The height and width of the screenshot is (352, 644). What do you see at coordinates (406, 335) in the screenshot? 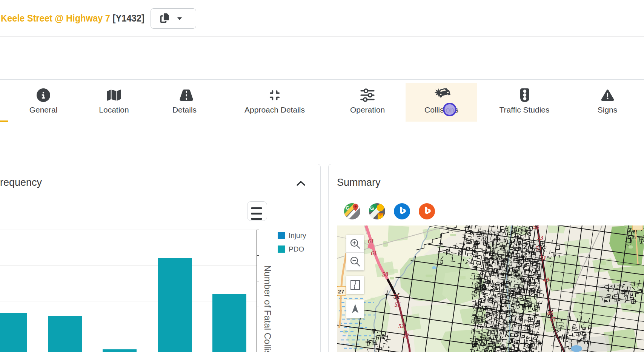
I see `svg-text: 32` at bounding box center [406, 335].